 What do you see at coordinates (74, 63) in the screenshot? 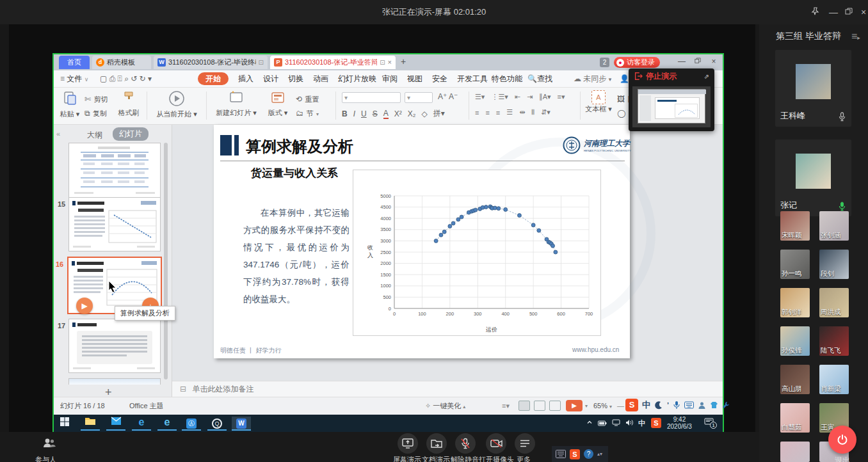
I see `tab-home: 首页` at bounding box center [74, 63].